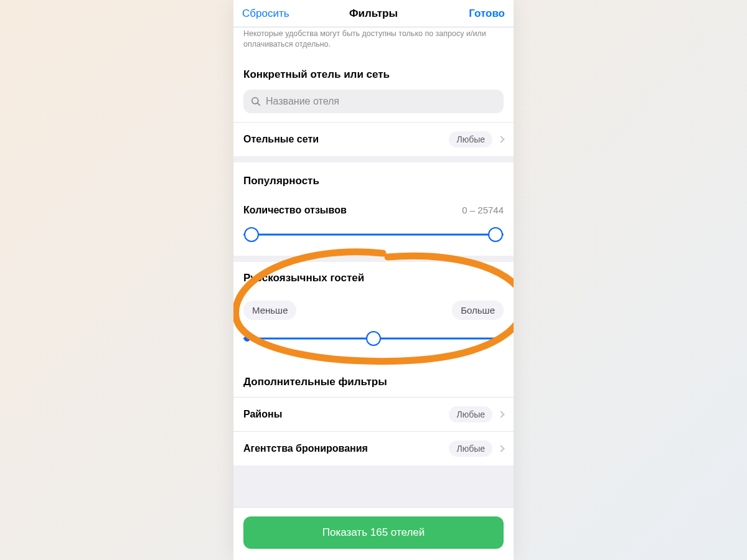  Describe the element at coordinates (374, 338) in the screenshot. I see `slider-thumb-center` at that location.